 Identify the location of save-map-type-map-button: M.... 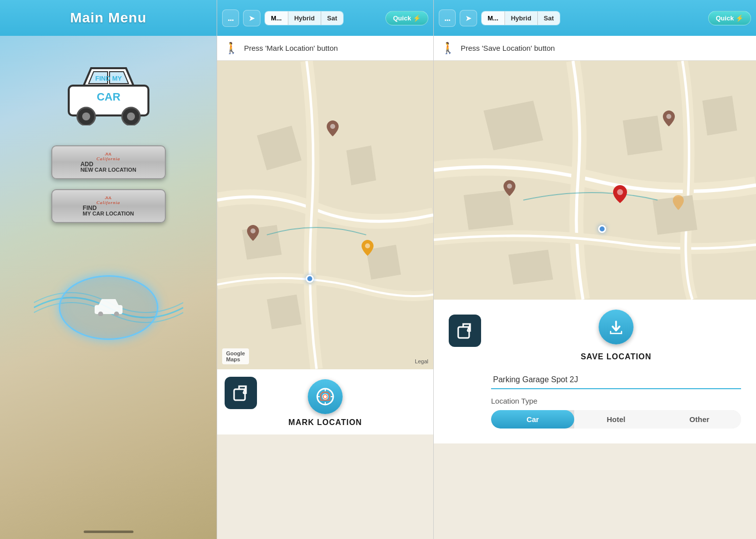
(493, 18).